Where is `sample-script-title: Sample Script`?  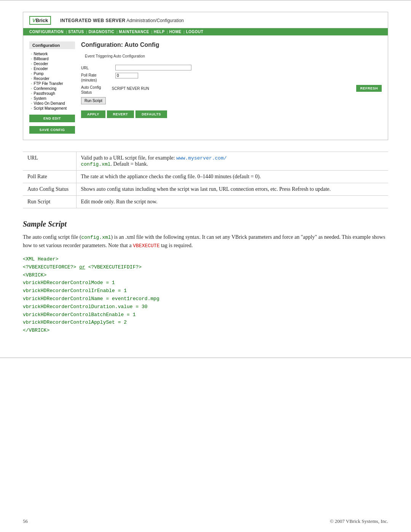 sample-script-title: Sample Script is located at coordinates (206, 224).